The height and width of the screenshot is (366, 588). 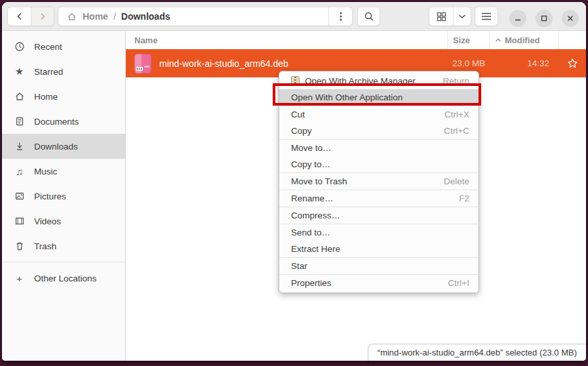 What do you see at coordinates (56, 122) in the screenshot?
I see `sidebar-item-label: Documents` at bounding box center [56, 122].